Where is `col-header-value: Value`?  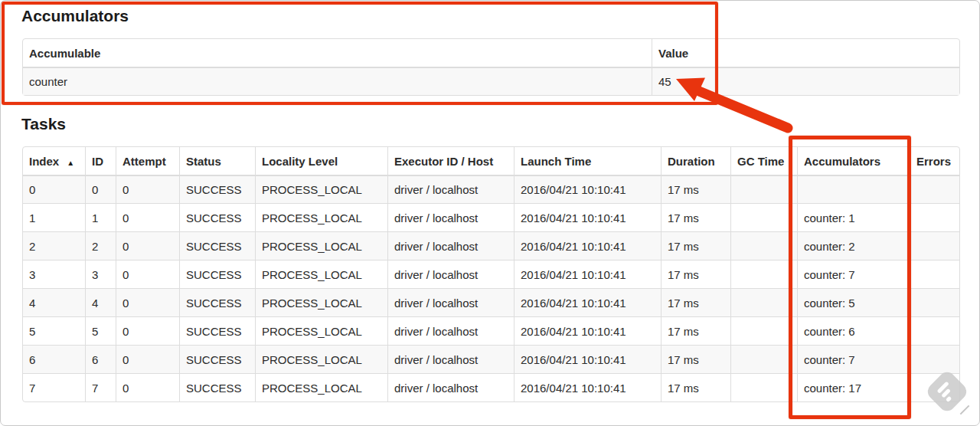 col-header-value: Value is located at coordinates (805, 53).